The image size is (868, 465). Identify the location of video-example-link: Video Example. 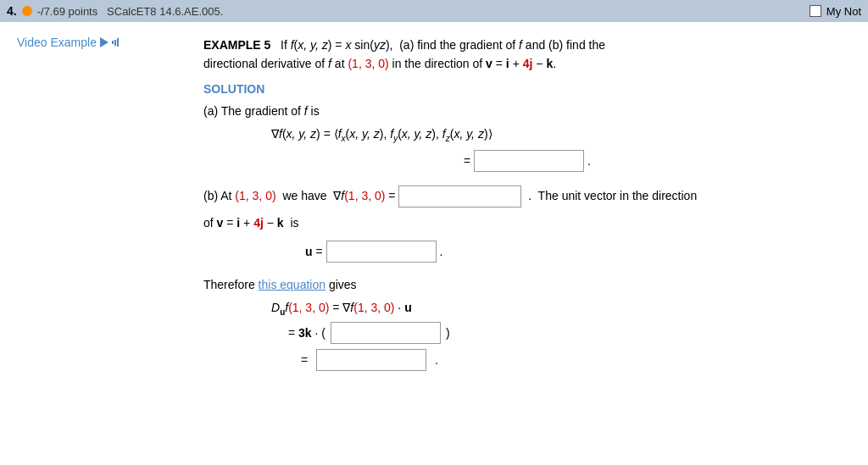
(93, 42).